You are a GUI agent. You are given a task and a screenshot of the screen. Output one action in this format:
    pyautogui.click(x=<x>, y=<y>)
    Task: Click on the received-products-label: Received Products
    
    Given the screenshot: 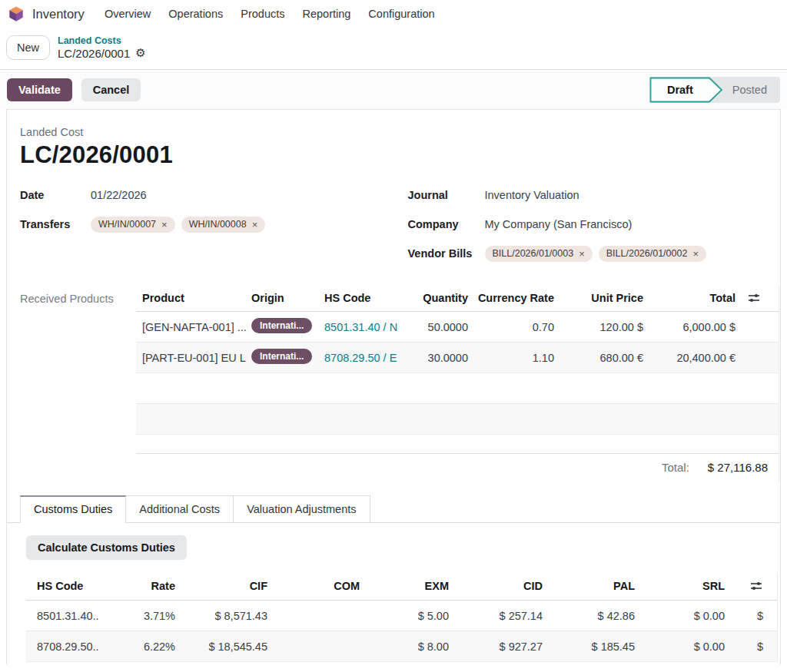 What is the action you would take?
    pyautogui.click(x=78, y=383)
    